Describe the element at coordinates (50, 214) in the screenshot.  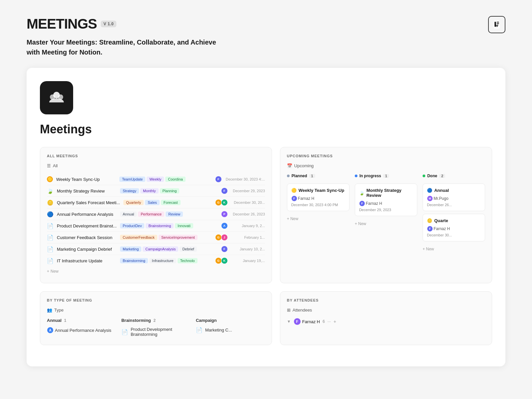
I see `meeting-icon: 🔵` at that location.